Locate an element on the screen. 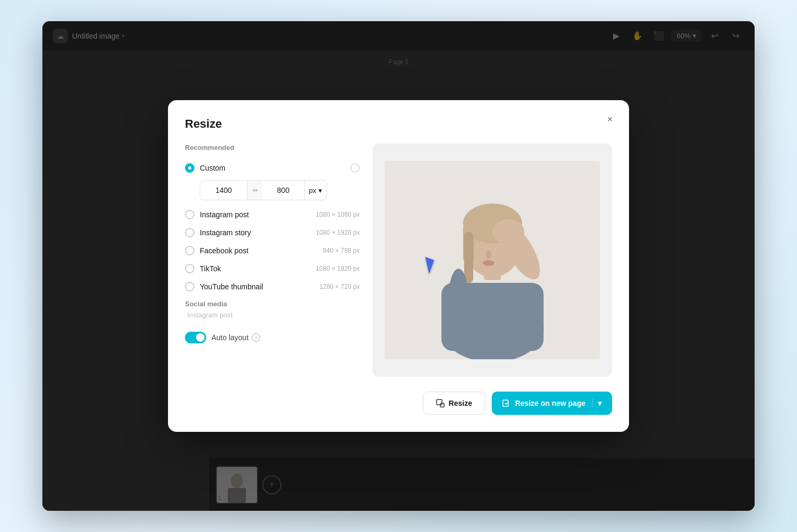 This screenshot has height=532, width=797. option-youtube-thumbnail: YouTube thumbnail 1280 × 720 px is located at coordinates (272, 287).